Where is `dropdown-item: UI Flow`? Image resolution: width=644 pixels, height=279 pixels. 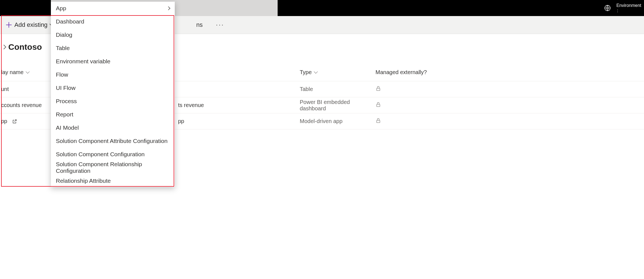 dropdown-item: UI Flow is located at coordinates (113, 88).